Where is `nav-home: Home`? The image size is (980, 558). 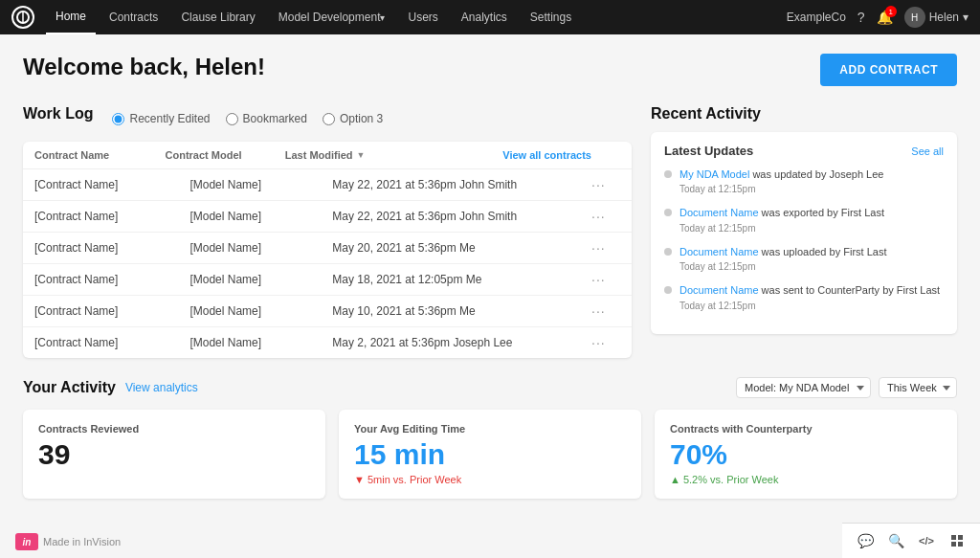
nav-home: Home is located at coordinates (71, 17).